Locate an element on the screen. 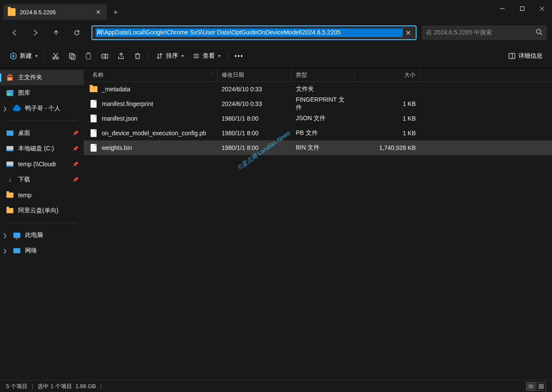 This screenshot has height=392, width=552. rename-button: A is located at coordinates (105, 56).